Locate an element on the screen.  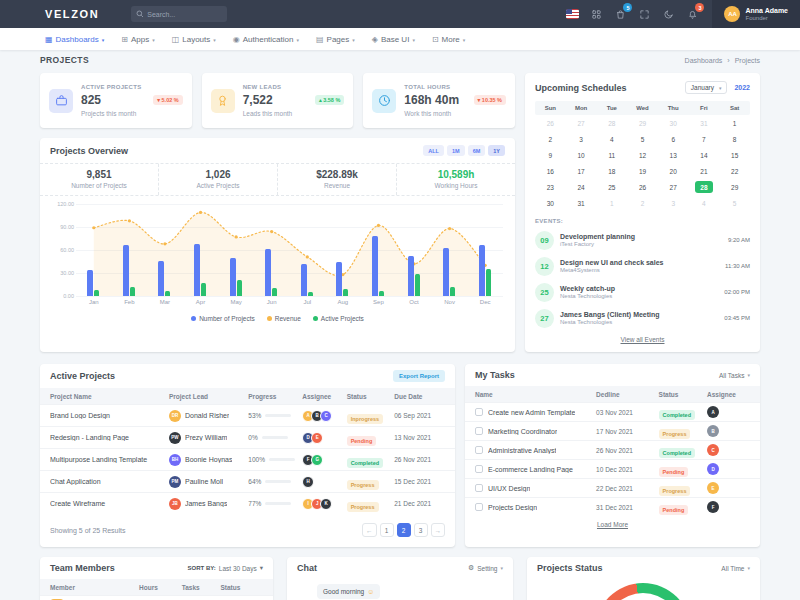
task-row: Create new Admin Template03 Nov 2021Comp… is located at coordinates (612, 412).